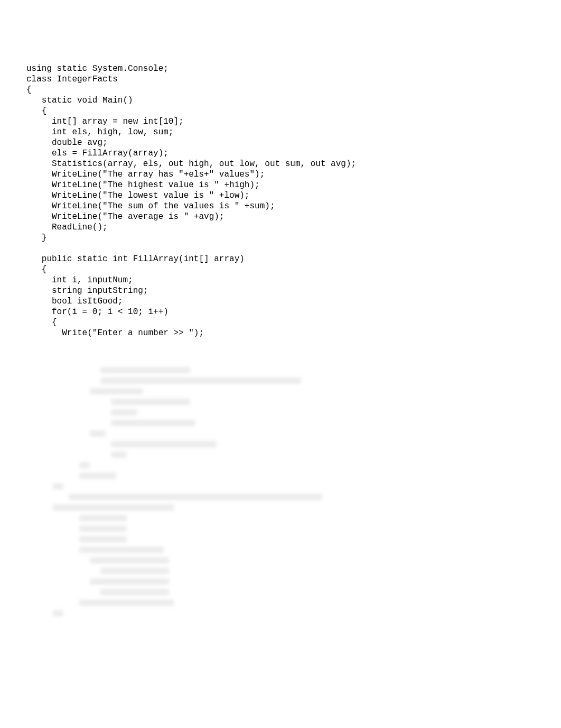  Describe the element at coordinates (280, 185) in the screenshot. I see `code-line: WriteLine("The highest value is " +high)…` at that location.